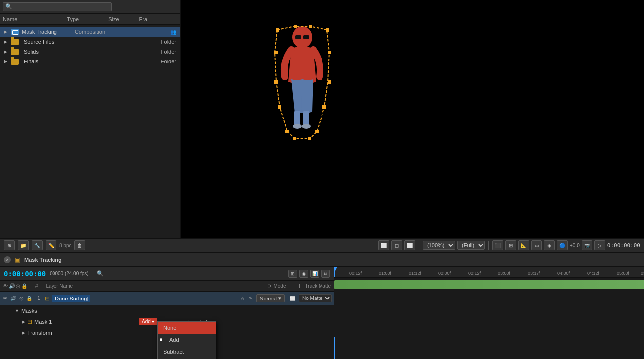 The image size is (644, 359). I want to click on col-switches: ⚙, so click(269, 286).